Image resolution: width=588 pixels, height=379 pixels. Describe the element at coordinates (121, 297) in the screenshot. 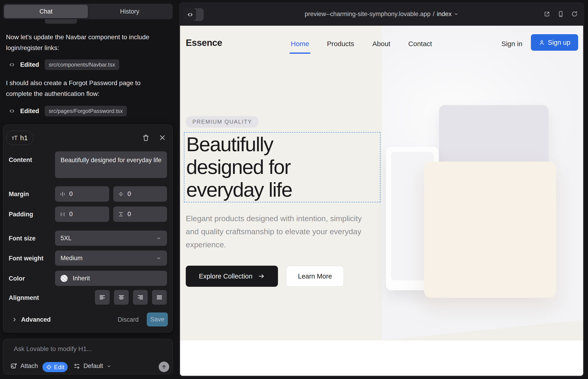

I see `align-center-button` at that location.